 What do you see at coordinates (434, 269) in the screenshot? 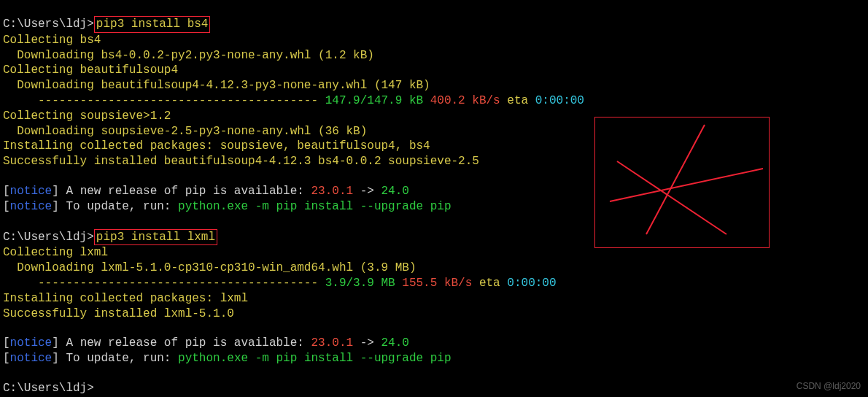
I see `output-line: Downloading lxml-5.1.0-cp310-cp310-win_a…` at bounding box center [434, 269].